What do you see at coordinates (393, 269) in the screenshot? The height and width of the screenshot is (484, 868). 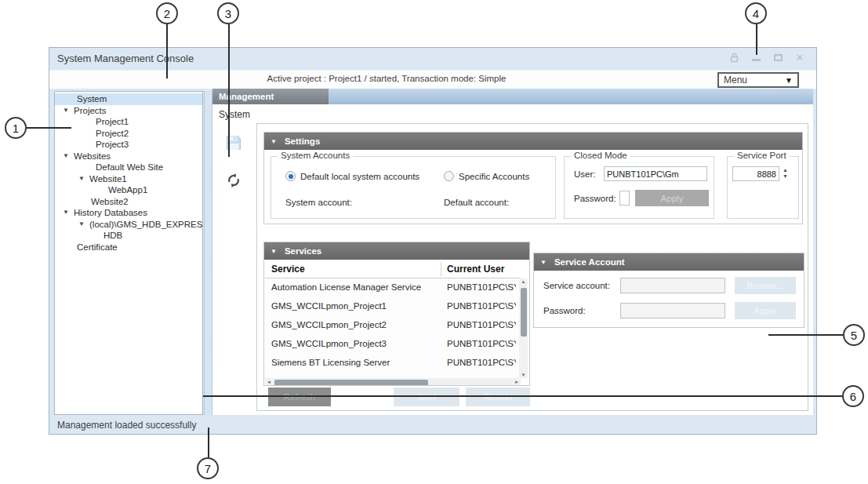 I see `services-table-header: Service Current User` at bounding box center [393, 269].